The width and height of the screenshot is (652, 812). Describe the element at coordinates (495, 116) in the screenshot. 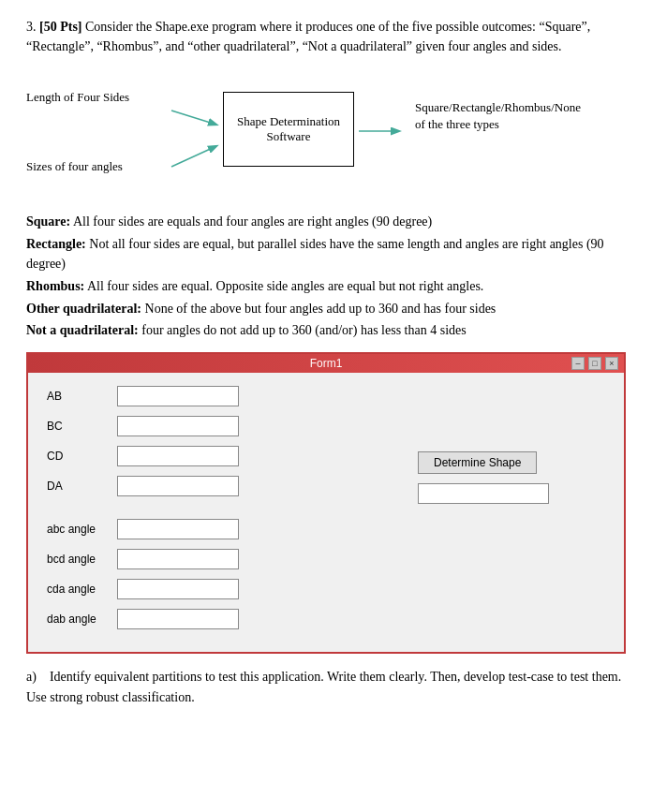

I see `right-output-label: Square/Rectangle/Rhombus/None of the thr…` at that location.